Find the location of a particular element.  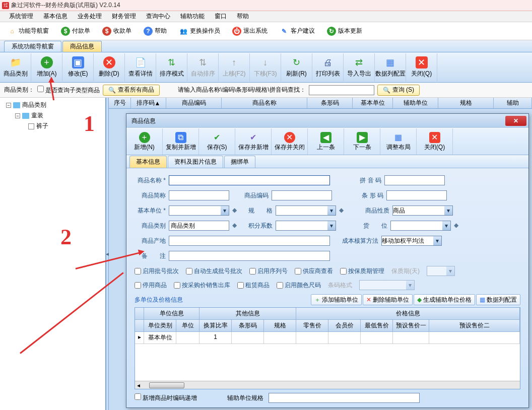

col-code: 商品编码 is located at coordinates (194, 103).